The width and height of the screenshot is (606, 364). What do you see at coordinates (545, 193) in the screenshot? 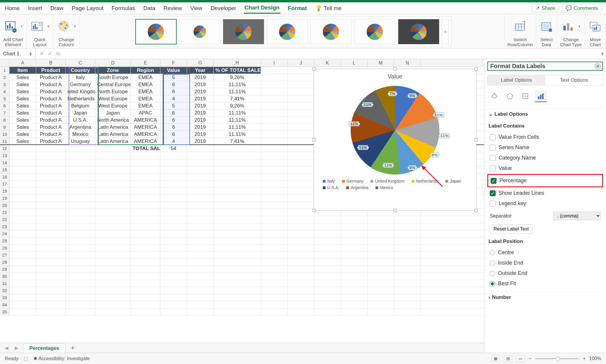
I see `opt-leader-lines: ✓Show Leader Lines` at bounding box center [545, 193].